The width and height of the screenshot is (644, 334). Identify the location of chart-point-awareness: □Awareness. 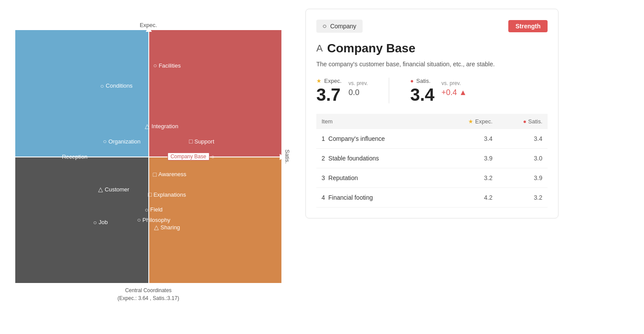
(170, 174).